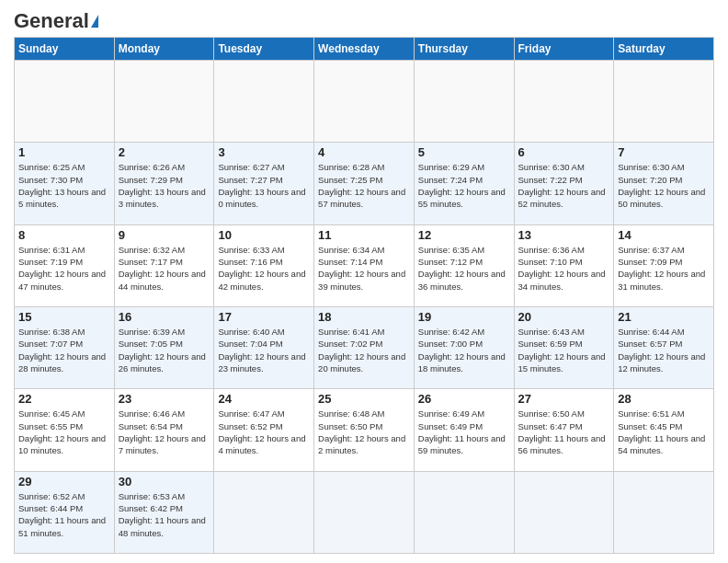  What do you see at coordinates (64, 482) in the screenshot?
I see `day-number: 29` at bounding box center [64, 482].